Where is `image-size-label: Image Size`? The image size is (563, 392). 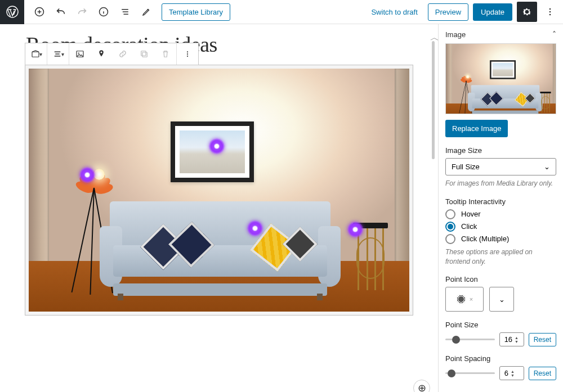
image-size-label: Image Size is located at coordinates (501, 151).